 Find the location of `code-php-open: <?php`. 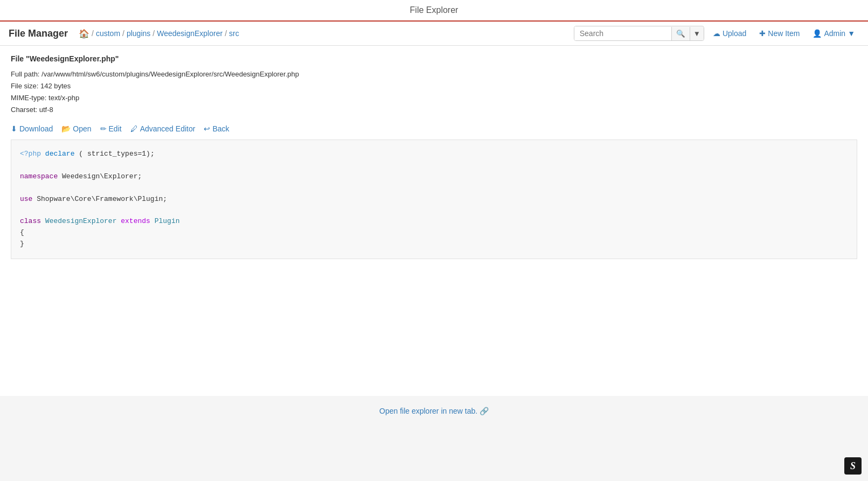

code-php-open: <?php is located at coordinates (30, 154).